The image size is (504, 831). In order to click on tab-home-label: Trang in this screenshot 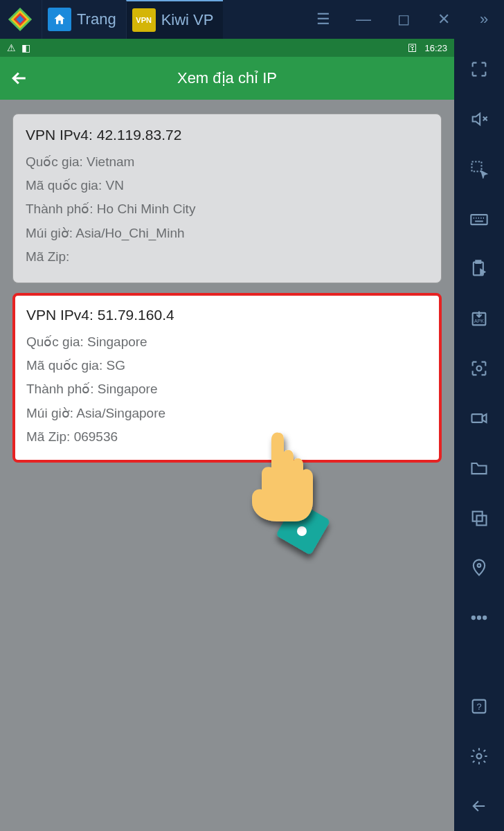, I will do `click(97, 19)`.